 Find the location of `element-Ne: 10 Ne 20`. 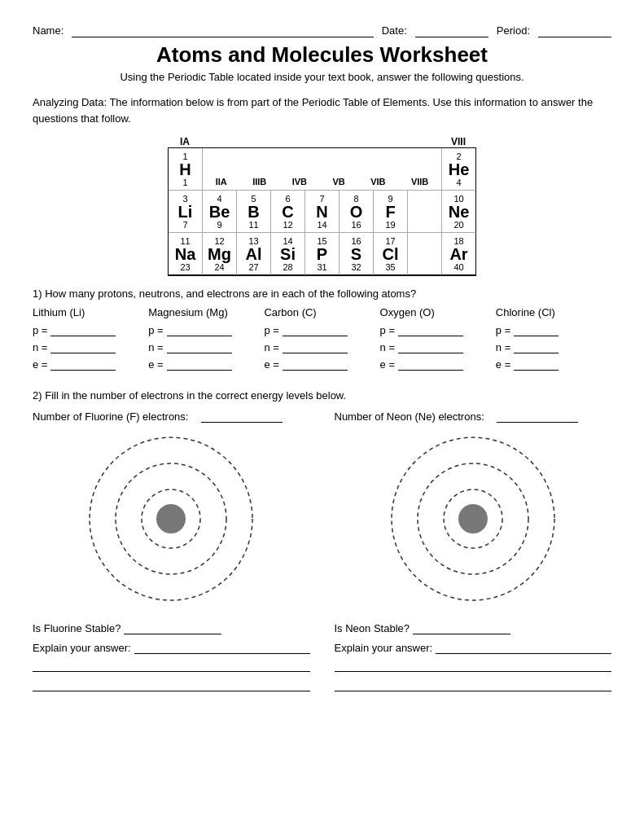

element-Ne: 10 Ne 20 is located at coordinates (459, 212).